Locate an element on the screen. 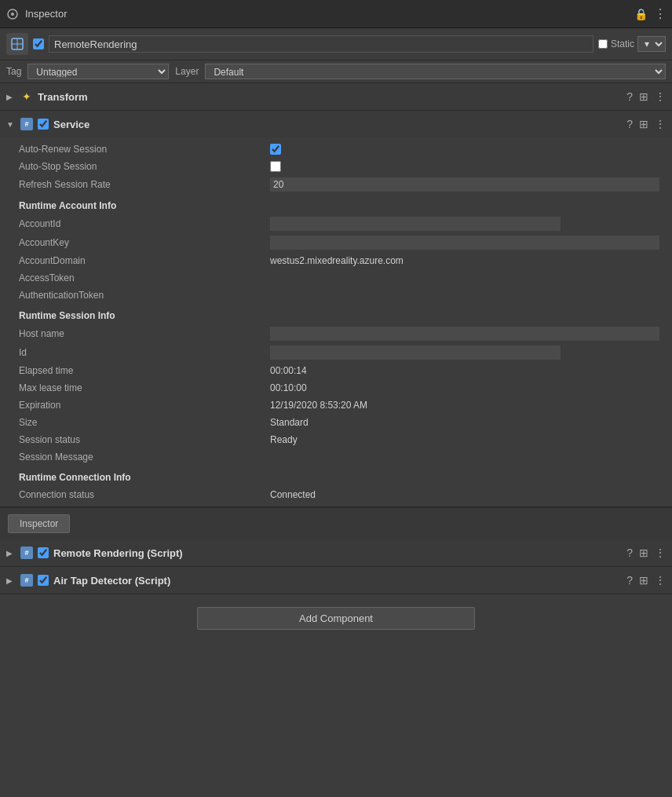 Image resolution: width=672 pixels, height=797 pixels. account-key-input is located at coordinates (465, 243).